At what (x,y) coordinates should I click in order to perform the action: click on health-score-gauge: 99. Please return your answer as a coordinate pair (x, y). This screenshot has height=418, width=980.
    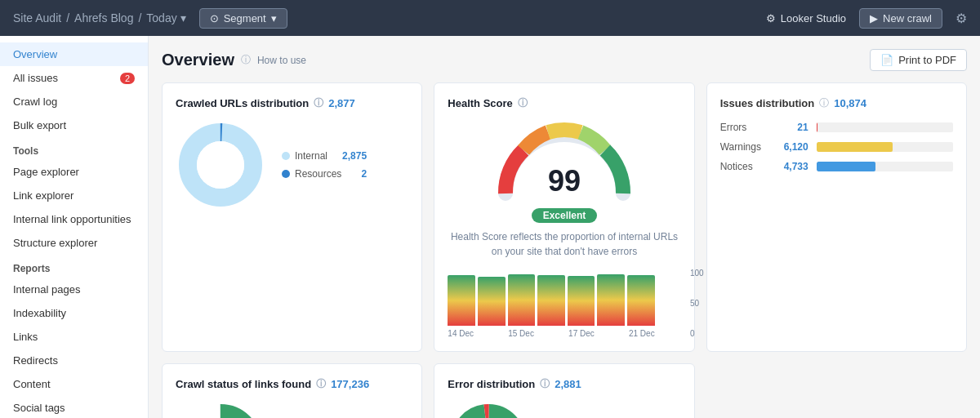
    Looking at the image, I should click on (564, 161).